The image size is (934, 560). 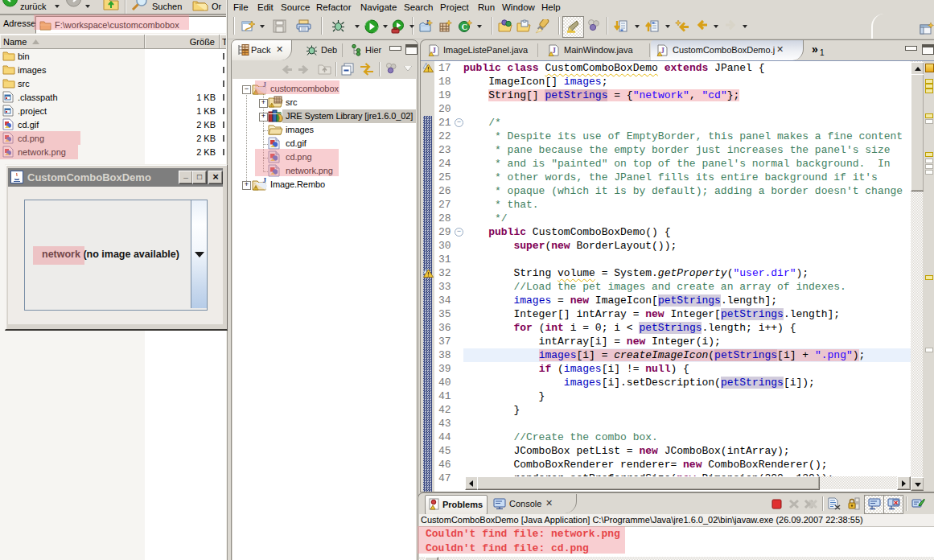 I want to click on code-line-18: ImageIcon[] images;, so click(x=536, y=82).